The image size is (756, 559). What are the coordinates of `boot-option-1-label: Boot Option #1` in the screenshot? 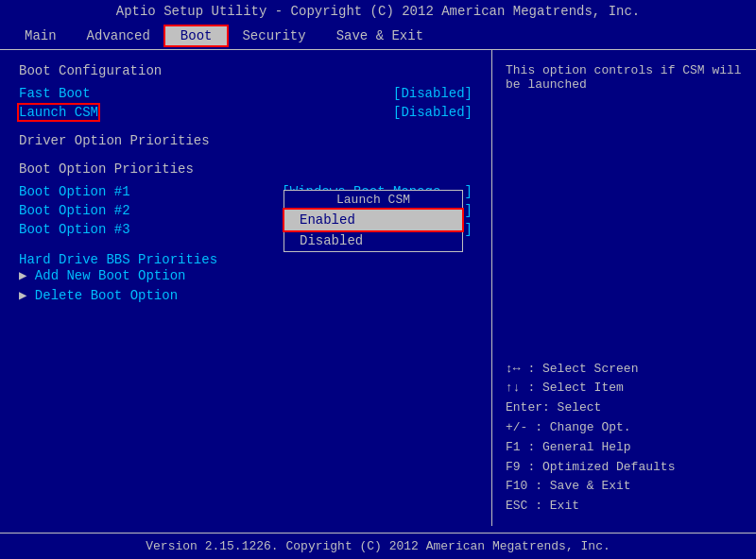 It's located at (75, 192).